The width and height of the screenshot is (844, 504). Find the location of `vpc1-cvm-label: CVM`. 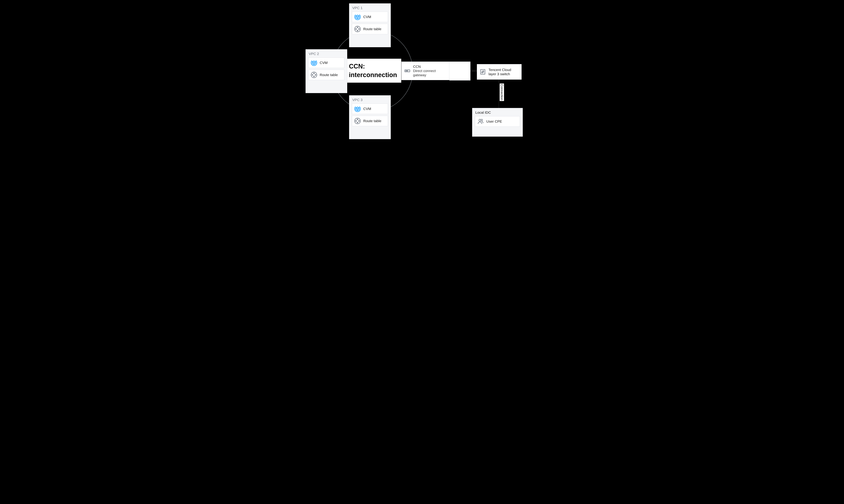

vpc1-cvm-label: CVM is located at coordinates (367, 17).